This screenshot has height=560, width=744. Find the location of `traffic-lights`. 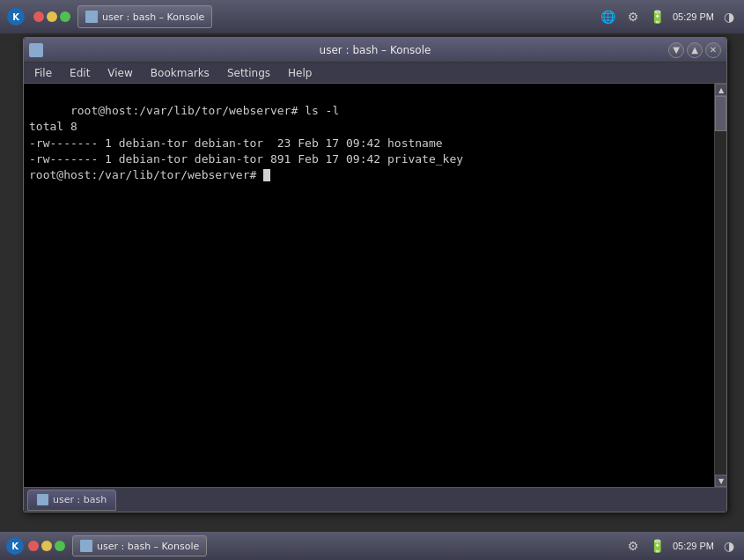

traffic-lights is located at coordinates (52, 17).